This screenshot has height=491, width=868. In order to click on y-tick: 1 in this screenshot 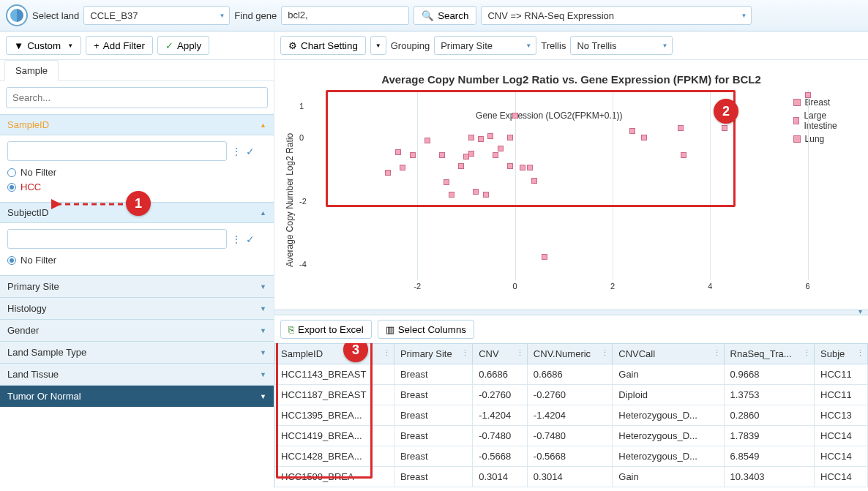, I will do `click(302, 106)`.